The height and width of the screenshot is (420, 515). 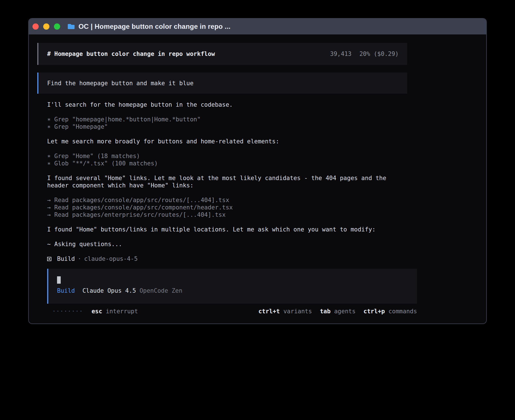 What do you see at coordinates (227, 244) in the screenshot?
I see `asking-status: ~ Asking questions...` at bounding box center [227, 244].